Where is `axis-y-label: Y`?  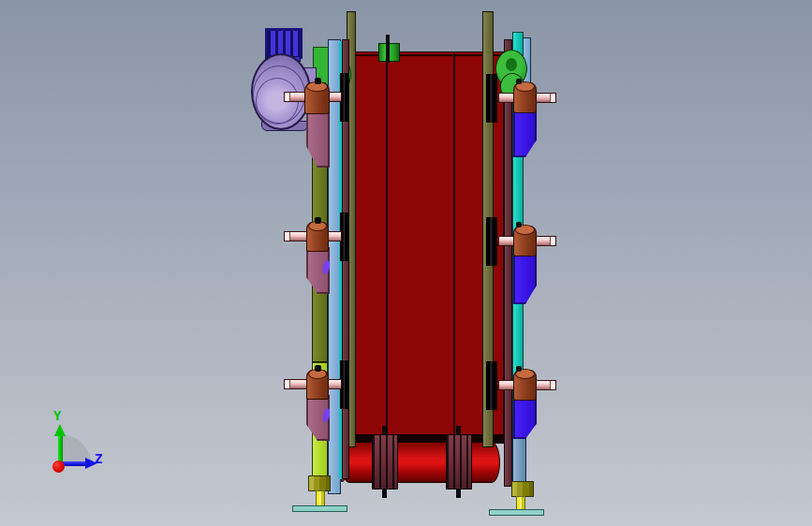
axis-y-label: Y is located at coordinates (57, 416).